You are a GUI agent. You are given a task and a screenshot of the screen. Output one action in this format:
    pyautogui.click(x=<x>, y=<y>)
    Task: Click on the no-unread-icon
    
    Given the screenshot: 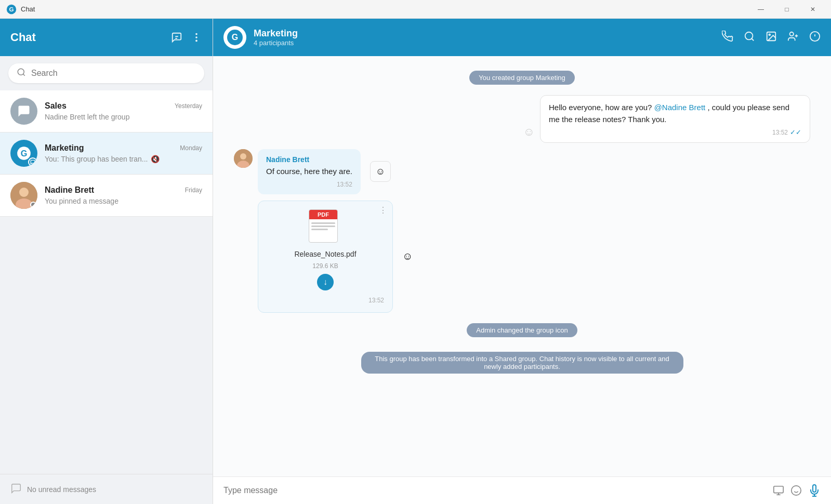 What is the action you would take?
    pyautogui.click(x=16, y=489)
    